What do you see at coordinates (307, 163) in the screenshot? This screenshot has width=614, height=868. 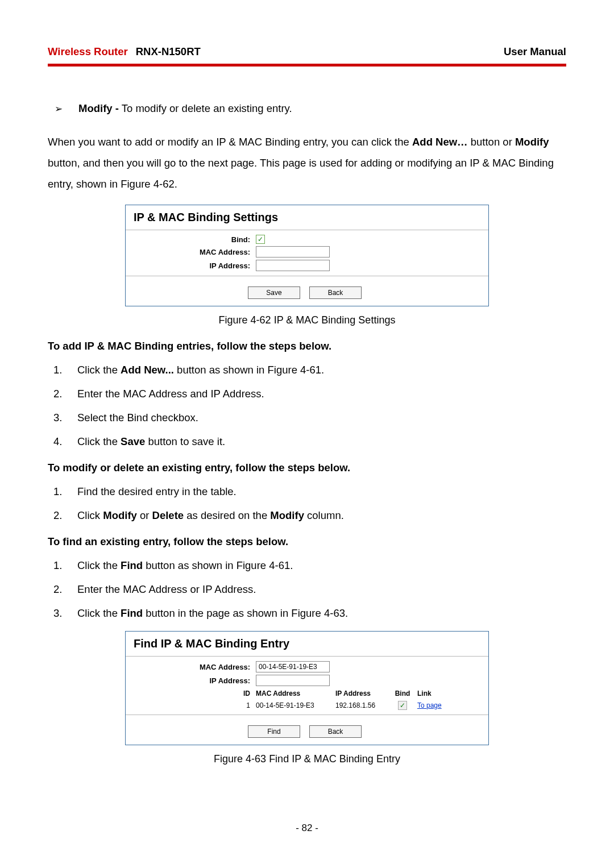 I see `intro-paragraph: When you want to add or modify an IP & M…` at bounding box center [307, 163].